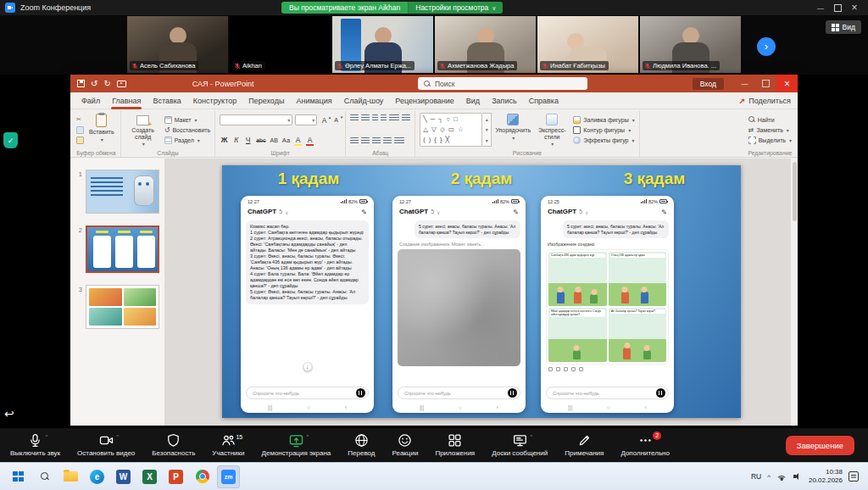 This screenshot has width=868, height=490. I want to click on tab-animations: Анимация, so click(314, 101).